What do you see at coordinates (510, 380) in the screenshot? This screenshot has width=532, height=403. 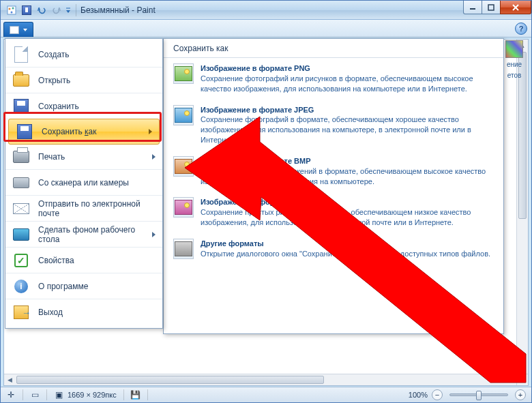 I see `scroll-right-icon: ▶` at bounding box center [510, 380].